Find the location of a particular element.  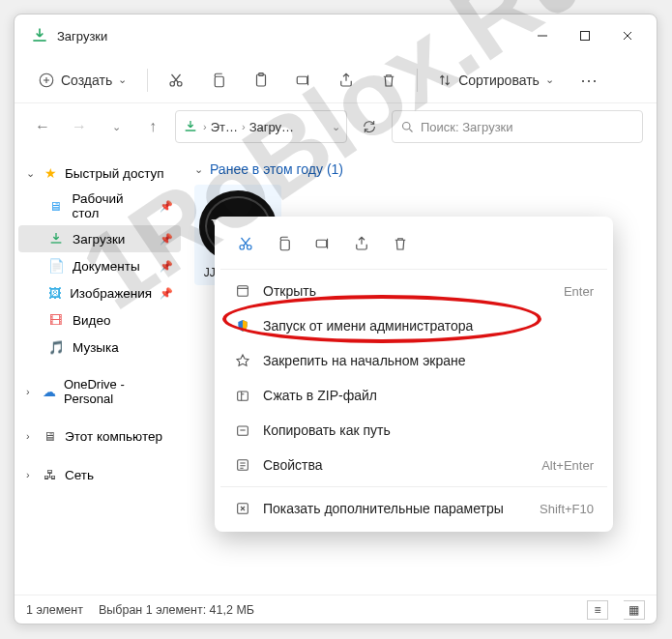

ctx-label: Свойства is located at coordinates (292, 465).